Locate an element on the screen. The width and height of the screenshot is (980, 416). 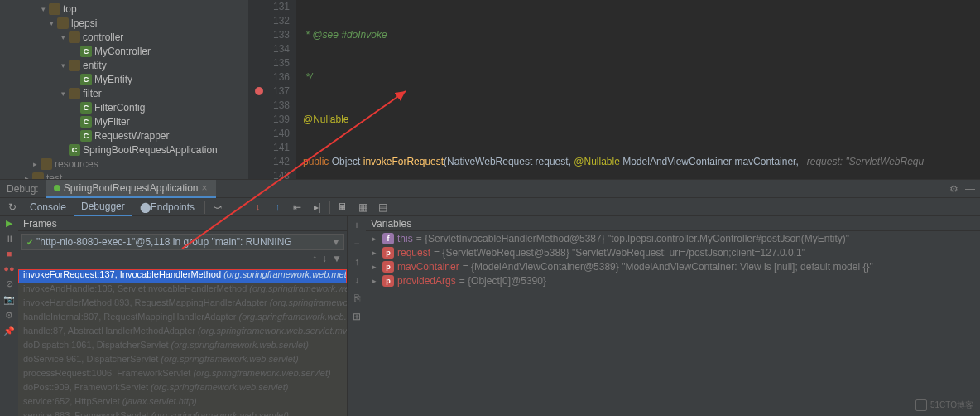
more-button: ▤ is located at coordinates (382, 207).